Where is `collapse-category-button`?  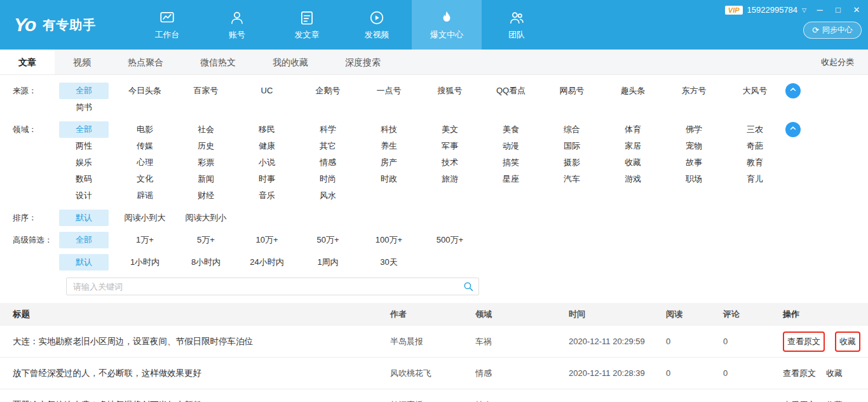 collapse-category-button is located at coordinates (793, 130).